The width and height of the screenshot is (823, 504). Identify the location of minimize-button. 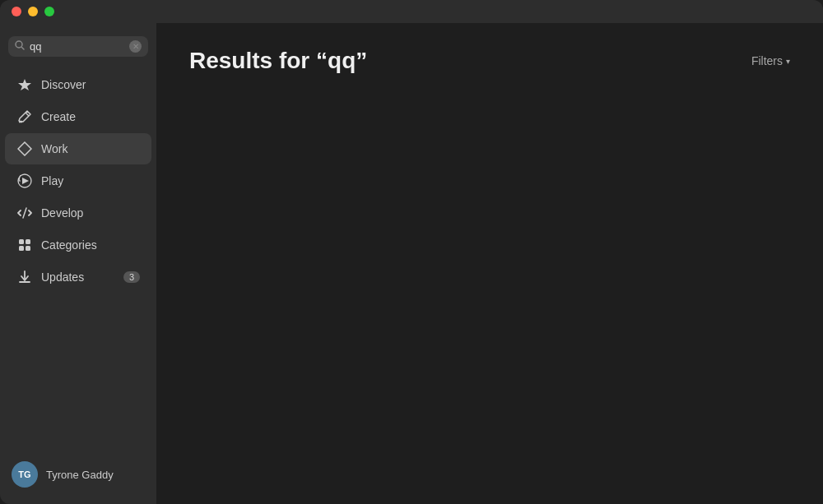
(33, 12).